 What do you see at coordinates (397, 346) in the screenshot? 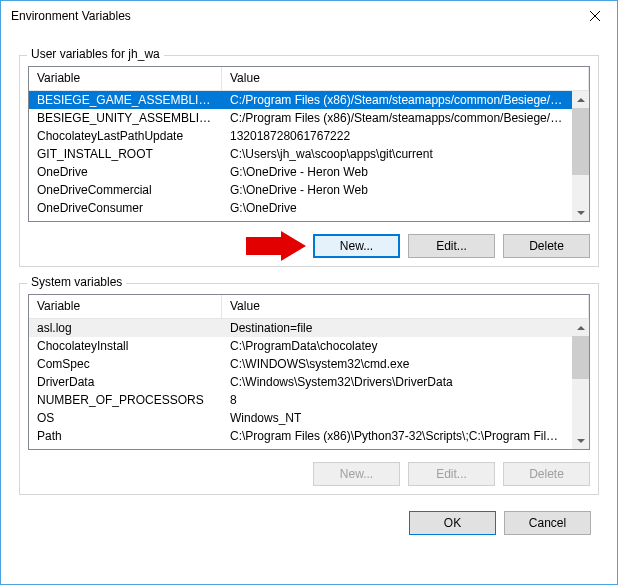
I see `cell-value: C:\ProgramData\chocolatey` at bounding box center [397, 346].